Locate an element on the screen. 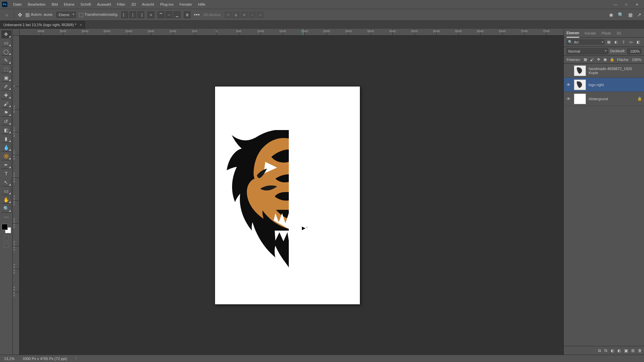 This screenshot has width=644, height=362. dodge-tool: 🔆 is located at coordinates (6, 156).